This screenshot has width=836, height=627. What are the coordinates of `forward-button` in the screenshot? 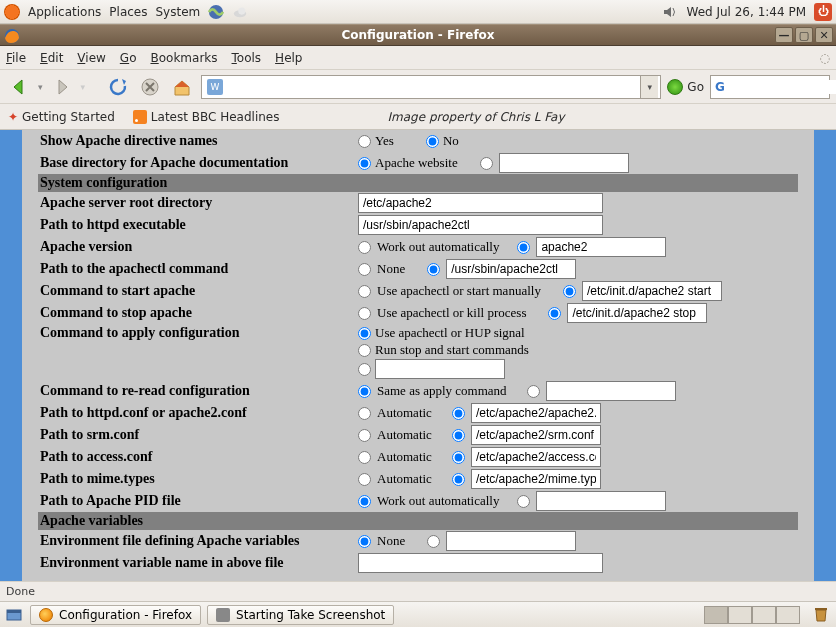 It's located at (62, 87).